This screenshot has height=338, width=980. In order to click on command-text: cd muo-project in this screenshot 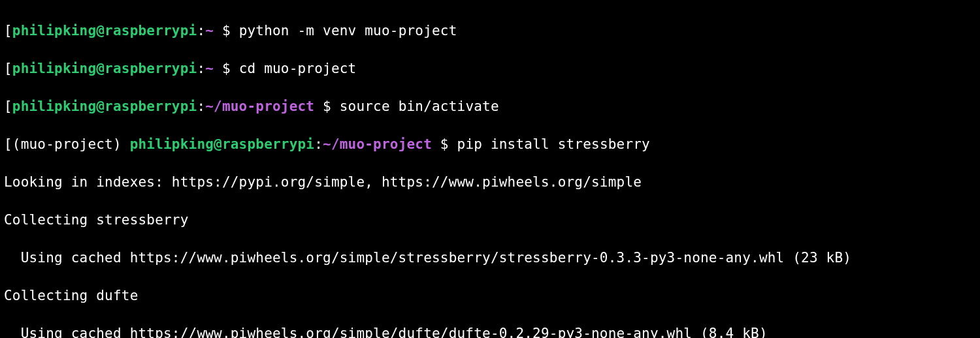, I will do `click(298, 69)`.